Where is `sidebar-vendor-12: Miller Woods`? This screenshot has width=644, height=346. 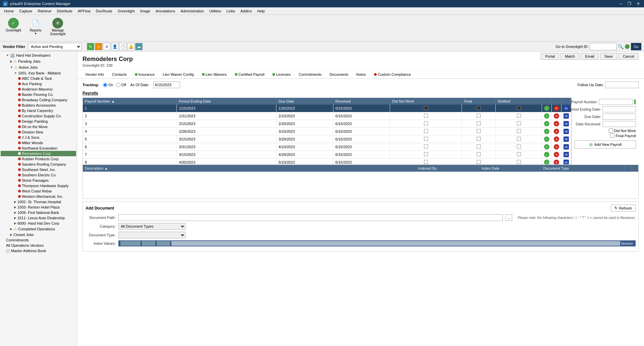
sidebar-vendor-12: Miller Woods is located at coordinates (38, 143).